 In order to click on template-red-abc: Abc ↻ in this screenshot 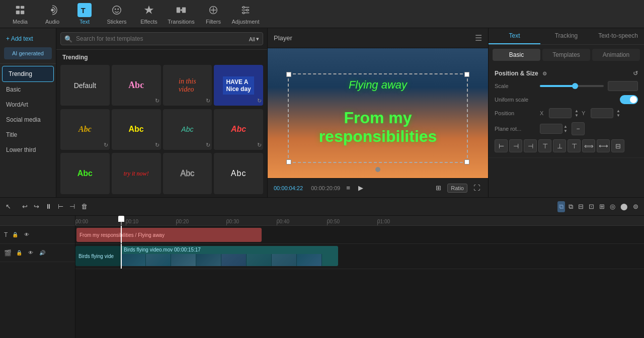, I will do `click(238, 130)`.